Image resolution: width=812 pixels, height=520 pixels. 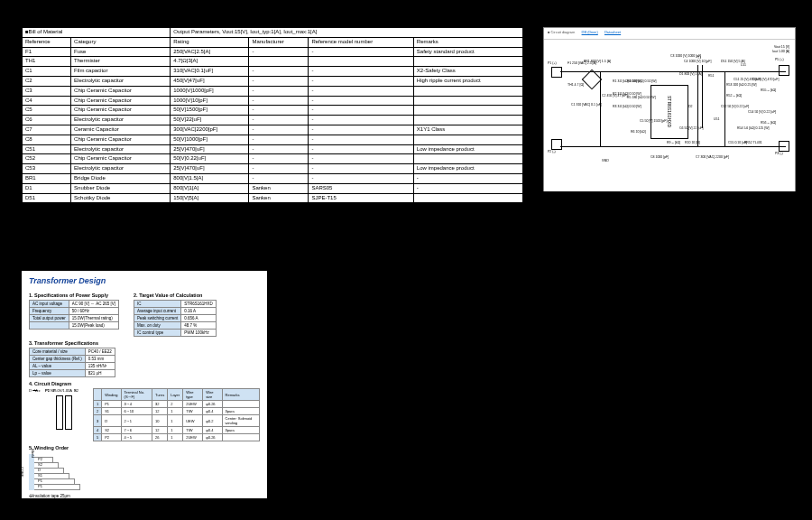 I want to click on winding-order-diagram: CORE P1P1S1DS2P2PinSheld, so click(x=144, y=472).